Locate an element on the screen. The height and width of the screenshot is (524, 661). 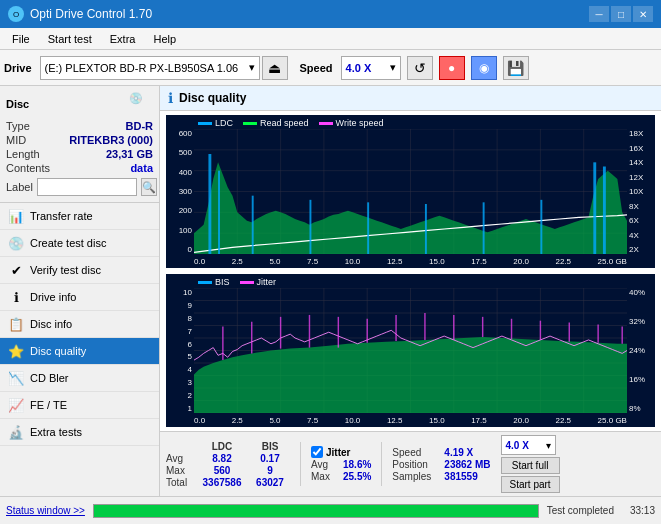
status-window-button: Status window >> is located at coordinates (46, 510).